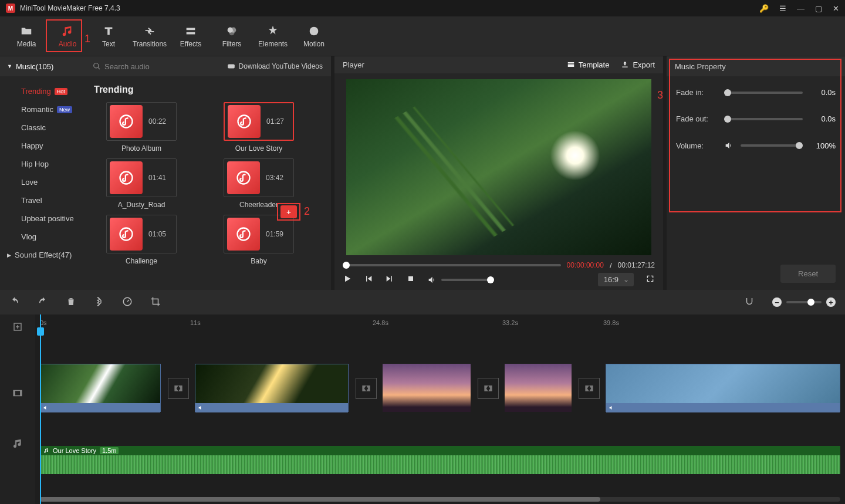  What do you see at coordinates (836, 8) in the screenshot?
I see `close-icon: ✕` at bounding box center [836, 8].